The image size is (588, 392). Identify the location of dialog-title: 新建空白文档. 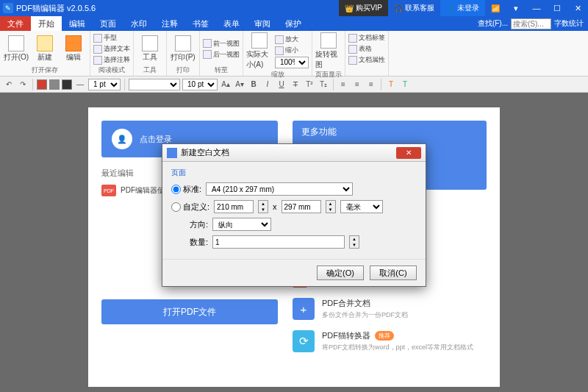
(205, 153).